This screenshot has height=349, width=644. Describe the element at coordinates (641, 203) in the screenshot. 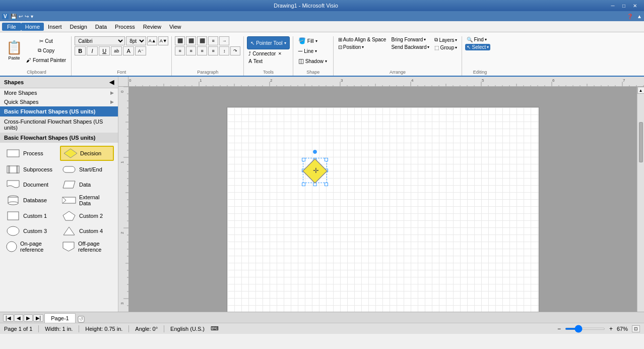

I see `v-scrollbar-track` at that location.